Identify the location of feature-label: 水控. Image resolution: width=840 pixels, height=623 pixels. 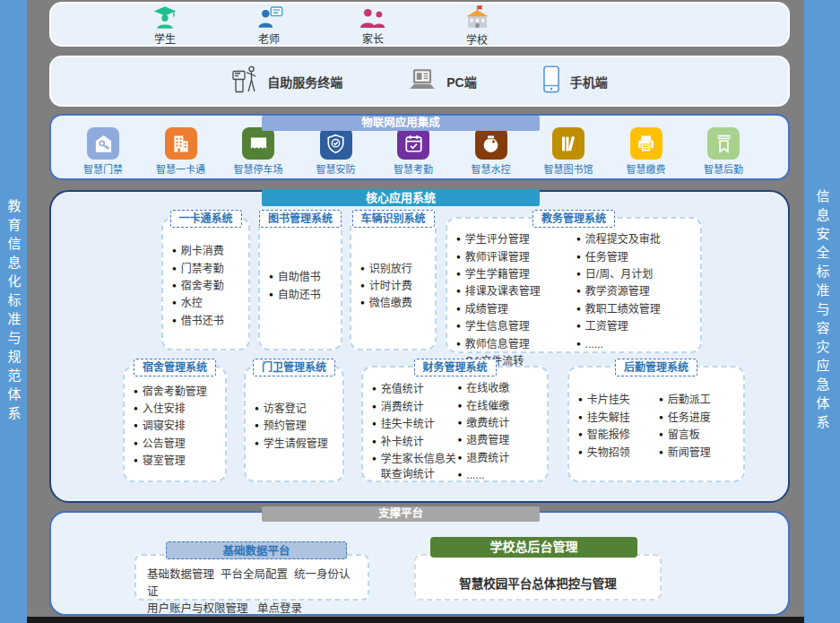
(213, 303).